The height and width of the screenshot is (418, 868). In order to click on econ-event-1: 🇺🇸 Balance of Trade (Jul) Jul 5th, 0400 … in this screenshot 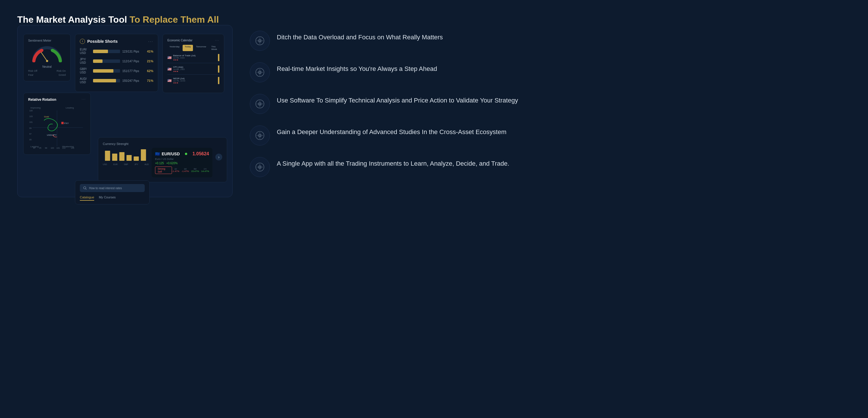, I will do `click(193, 59)`.